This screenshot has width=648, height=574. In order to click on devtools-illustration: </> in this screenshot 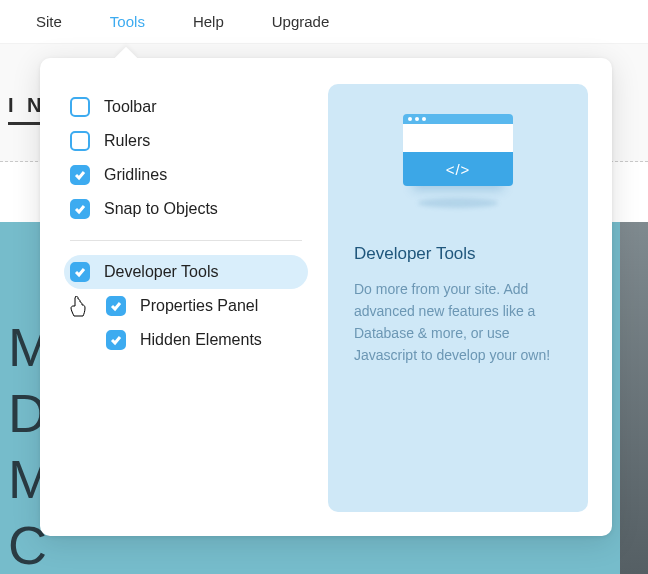, I will do `click(458, 161)`.